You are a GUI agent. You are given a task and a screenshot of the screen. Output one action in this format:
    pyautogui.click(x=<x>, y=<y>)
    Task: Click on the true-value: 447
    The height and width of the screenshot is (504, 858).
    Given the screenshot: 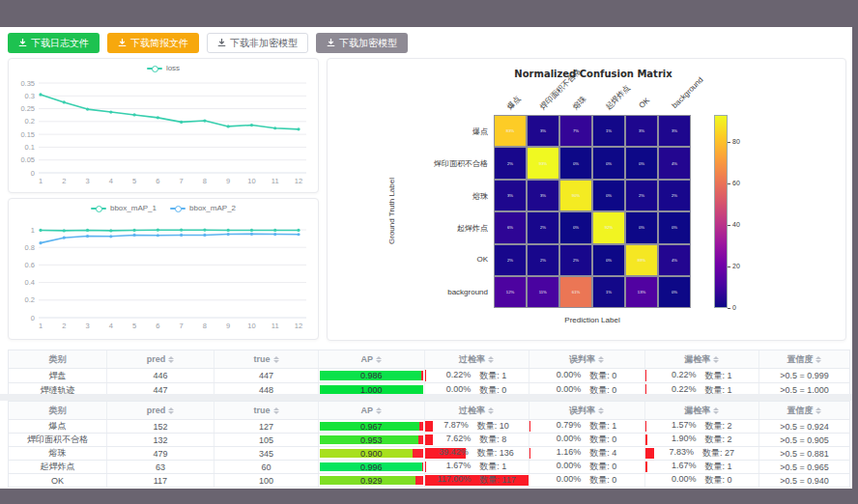 What is the action you would take?
    pyautogui.click(x=267, y=376)
    